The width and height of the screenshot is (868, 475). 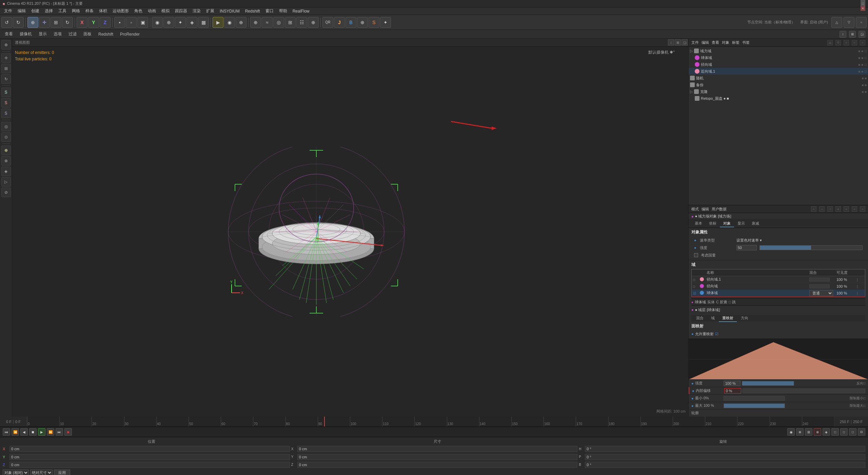 I want to click on transport-extra-5: ◈, so click(x=826, y=432).